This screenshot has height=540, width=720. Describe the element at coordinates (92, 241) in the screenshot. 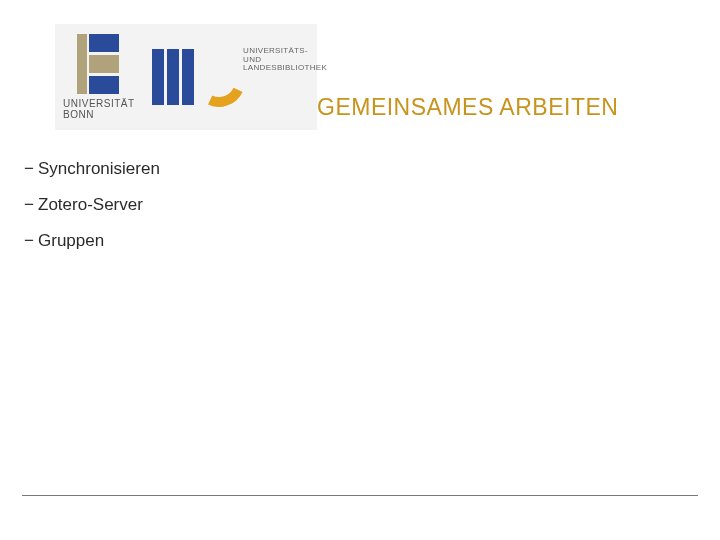

I see `list-item: − Gruppen` at that location.